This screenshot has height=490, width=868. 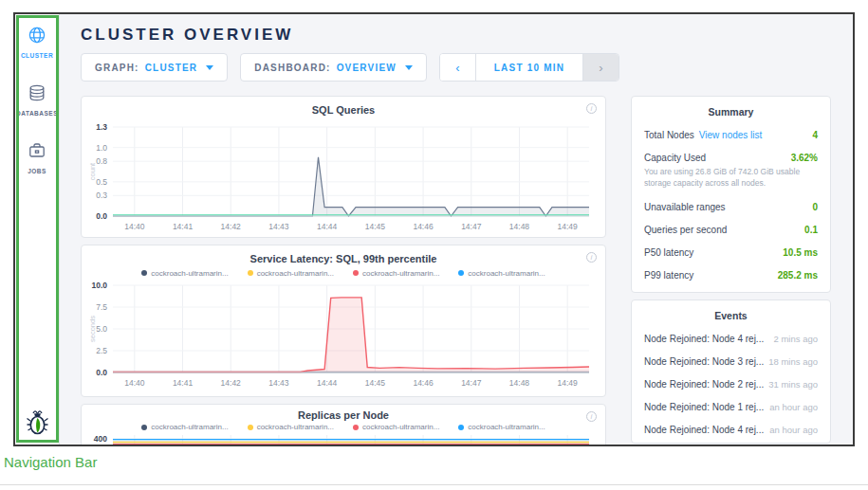 I want to click on summary-value: 10.5 ms, so click(x=801, y=252).